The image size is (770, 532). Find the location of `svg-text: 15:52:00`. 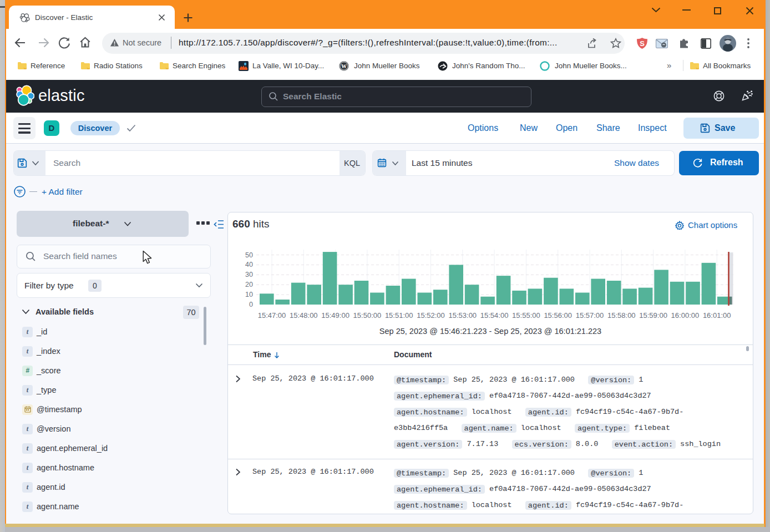

svg-text: 15:52:00 is located at coordinates (430, 315).